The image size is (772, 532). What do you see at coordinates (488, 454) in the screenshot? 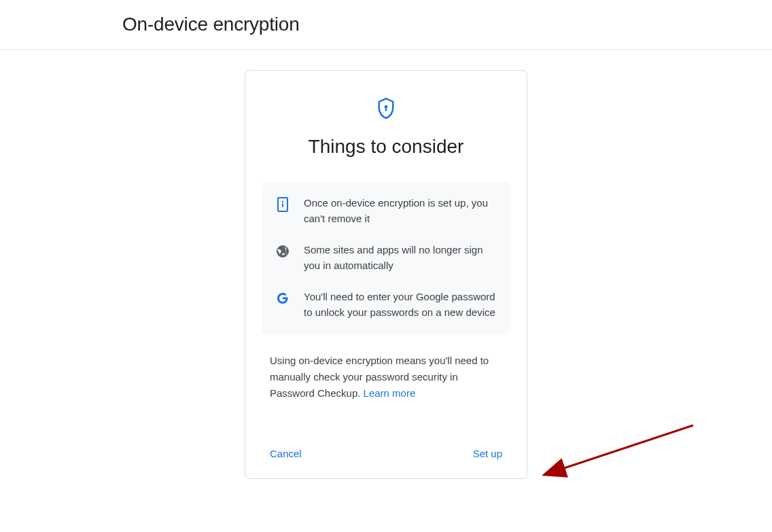
I see `setup-button: Set up` at bounding box center [488, 454].